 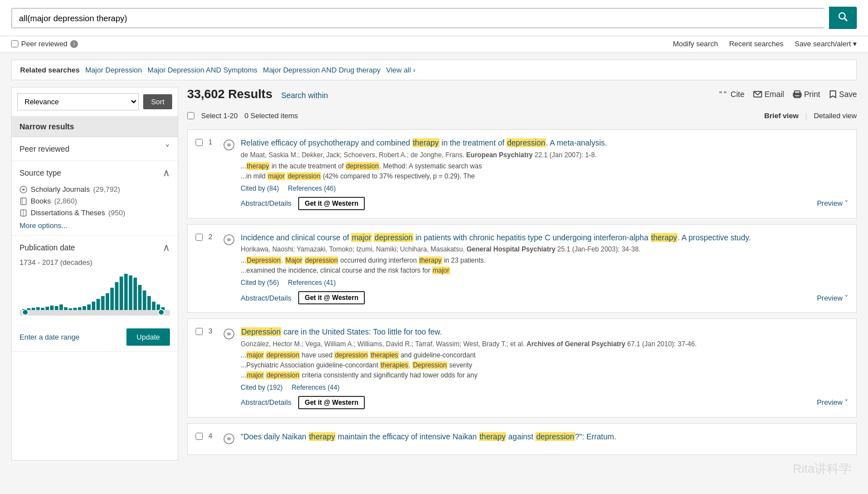 What do you see at coordinates (418, 18) in the screenshot?
I see `search-input` at bounding box center [418, 18].